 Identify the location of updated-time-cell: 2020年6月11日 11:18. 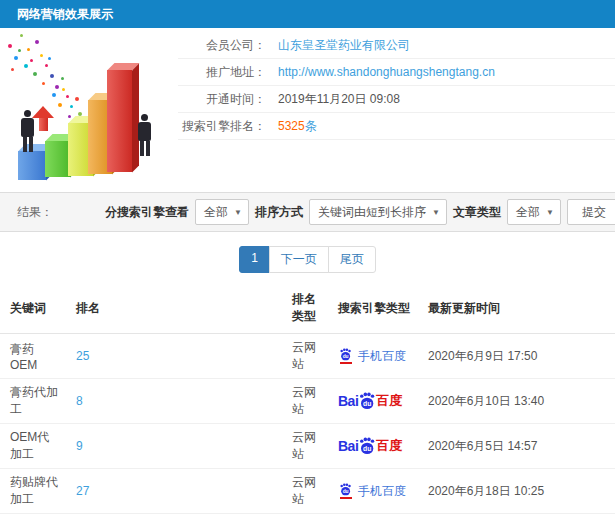
(518, 517).